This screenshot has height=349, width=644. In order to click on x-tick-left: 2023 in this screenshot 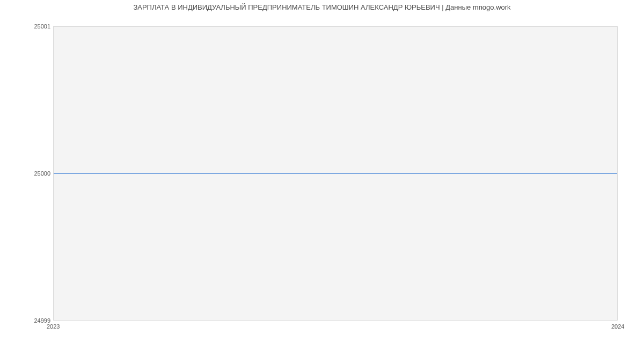, I will do `click(53, 326)`.